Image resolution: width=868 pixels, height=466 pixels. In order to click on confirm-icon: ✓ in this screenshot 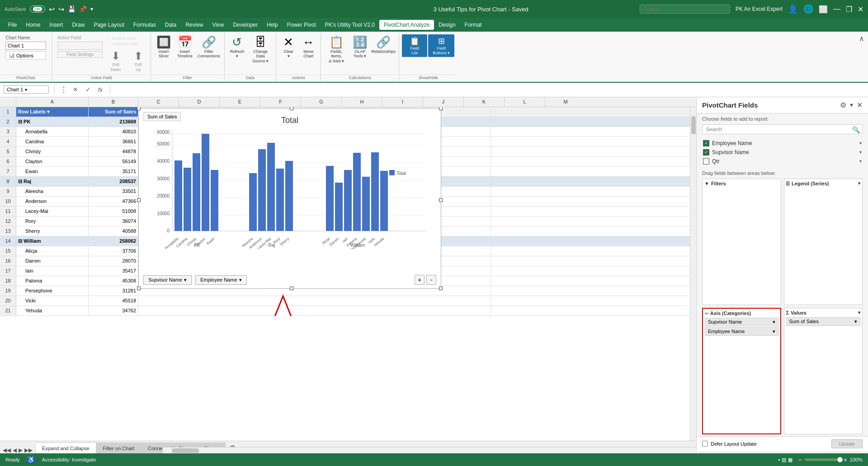, I will do `click(88, 89)`.